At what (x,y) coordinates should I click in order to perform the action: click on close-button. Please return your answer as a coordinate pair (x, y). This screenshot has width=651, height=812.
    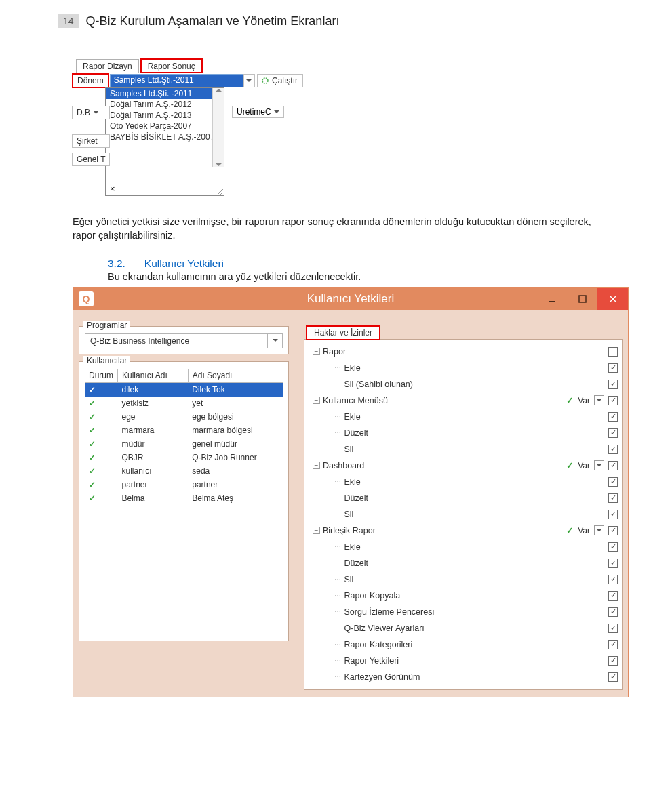
    Looking at the image, I should click on (613, 299).